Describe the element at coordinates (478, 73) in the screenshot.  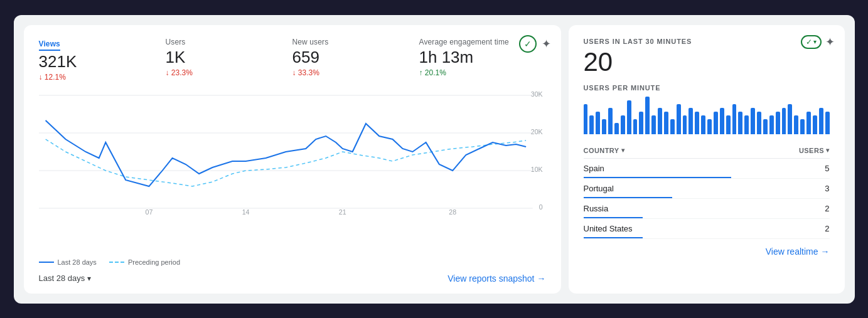
I see `engagement-change: 20.1%` at that location.